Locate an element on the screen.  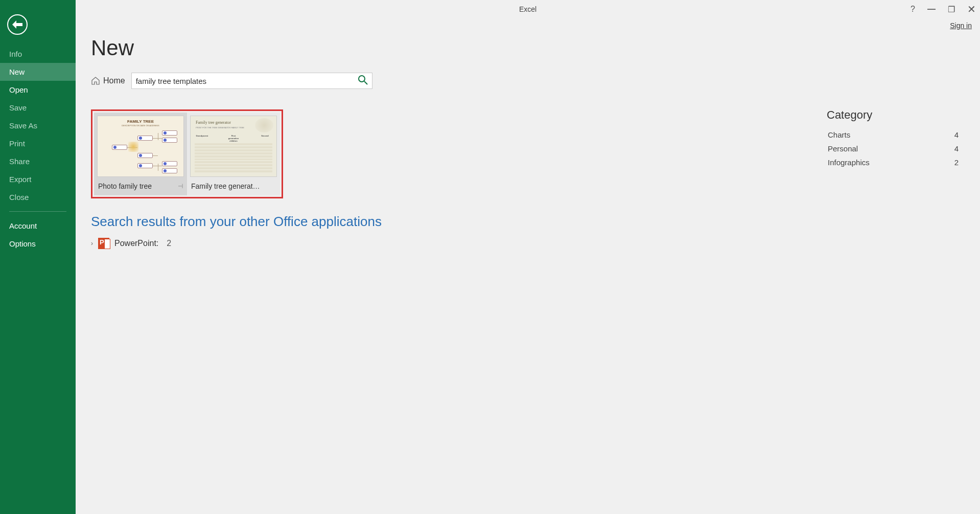
pin-icon: ⊣ is located at coordinates (180, 186).